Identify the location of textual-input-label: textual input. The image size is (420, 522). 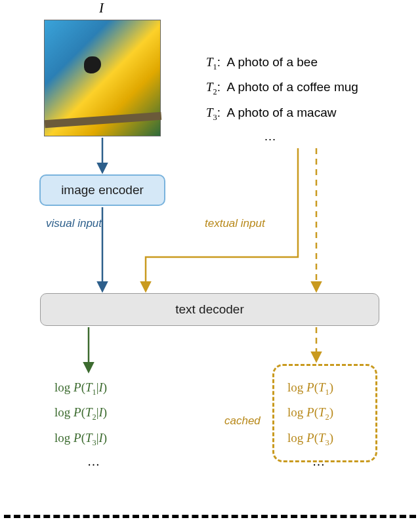
(235, 224).